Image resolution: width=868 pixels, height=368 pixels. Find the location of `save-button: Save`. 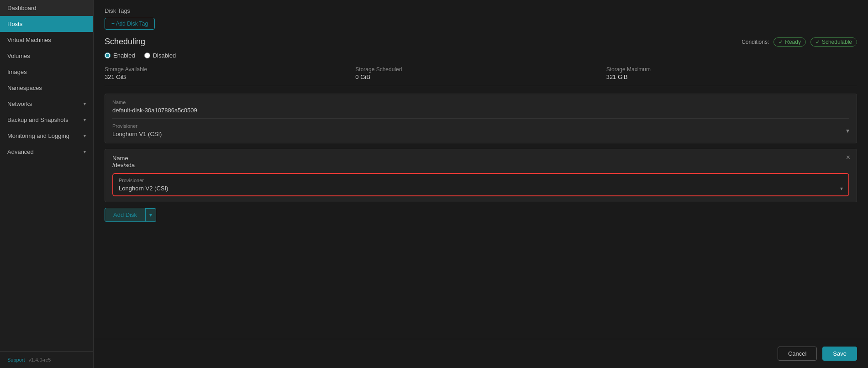

save-button: Save is located at coordinates (840, 353).